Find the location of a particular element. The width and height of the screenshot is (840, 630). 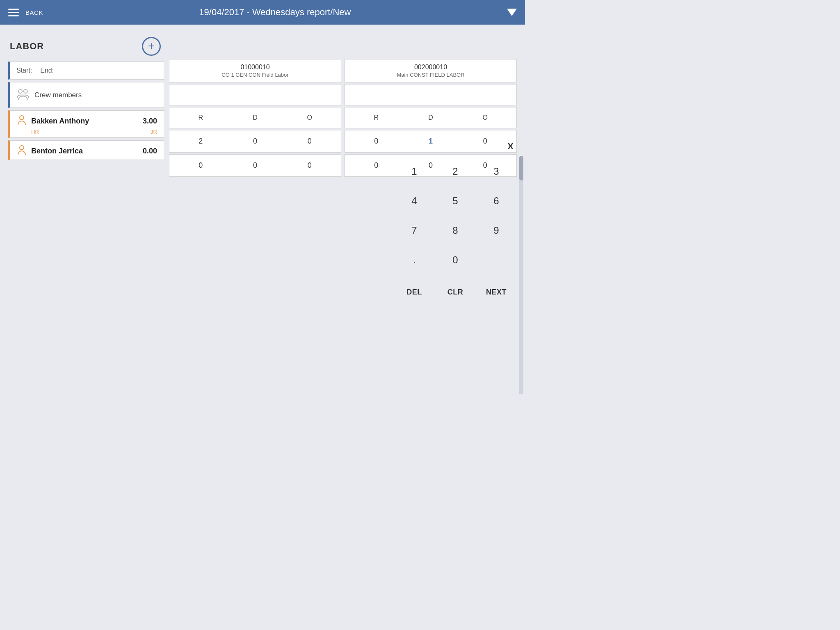

p1c1o: 0 is located at coordinates (309, 141).